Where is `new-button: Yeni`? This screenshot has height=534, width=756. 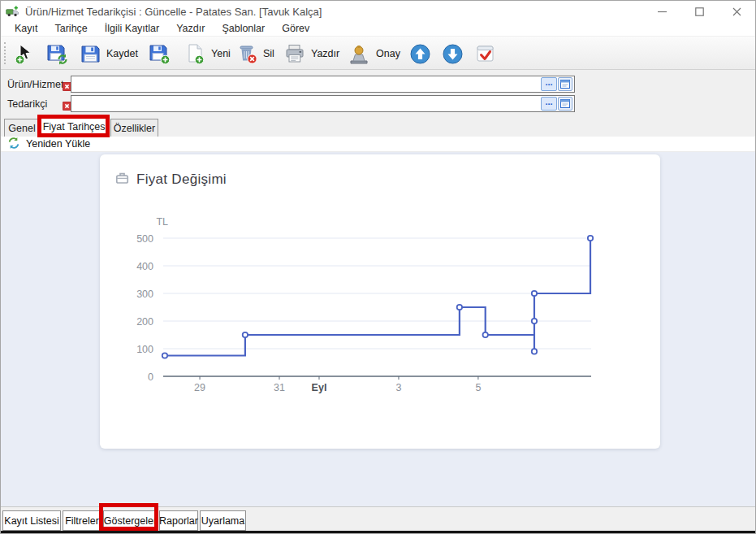
new-button: Yeni is located at coordinates (208, 54).